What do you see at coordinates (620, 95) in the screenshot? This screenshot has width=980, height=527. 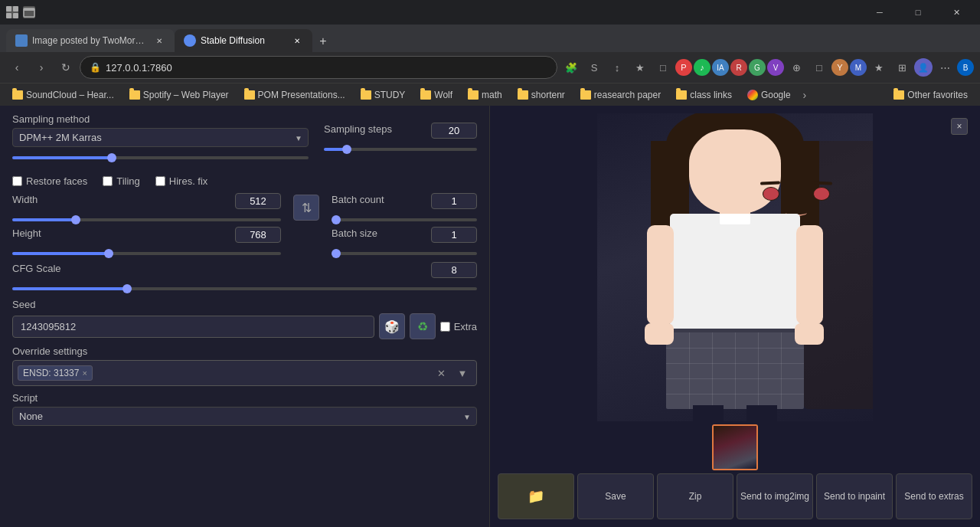 I see `bookmark-research: reasearch paper` at bounding box center [620, 95].